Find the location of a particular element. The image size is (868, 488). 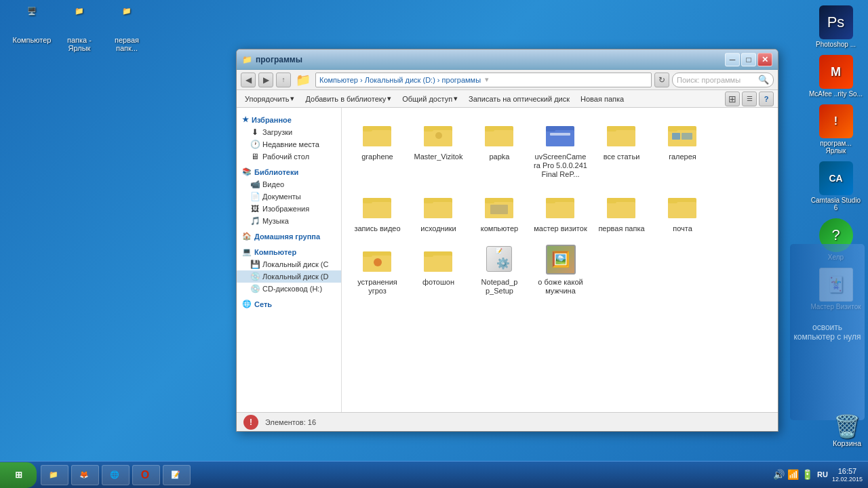

file-item-pervaya-papka: первая папка is located at coordinates (621, 211).